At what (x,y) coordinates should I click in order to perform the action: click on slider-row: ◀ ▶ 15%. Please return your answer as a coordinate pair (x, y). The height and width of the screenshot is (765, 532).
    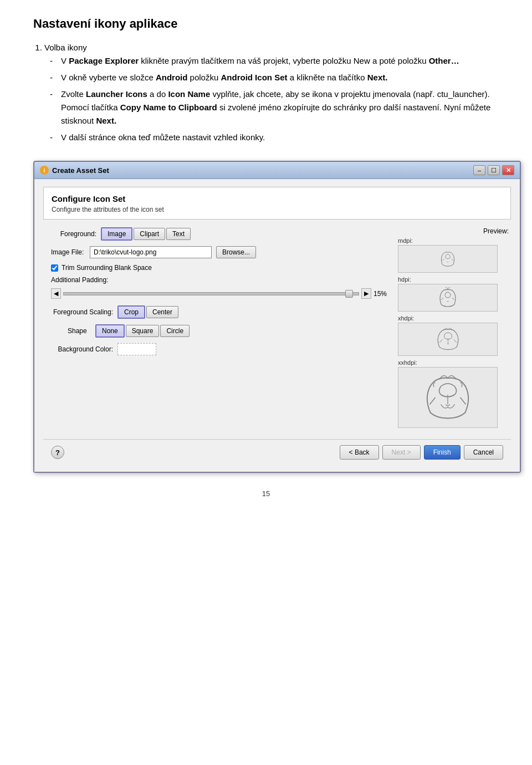
    Looking at the image, I should click on (221, 294).